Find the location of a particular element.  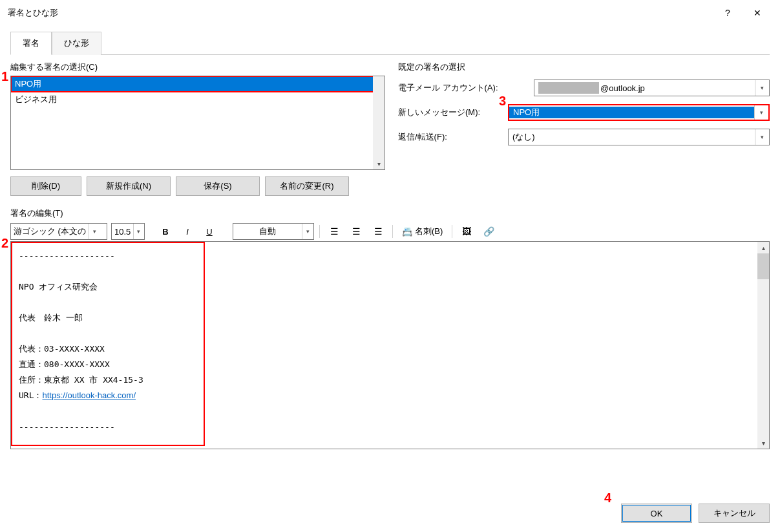

insert-link-button: 🔗 is located at coordinates (489, 231).